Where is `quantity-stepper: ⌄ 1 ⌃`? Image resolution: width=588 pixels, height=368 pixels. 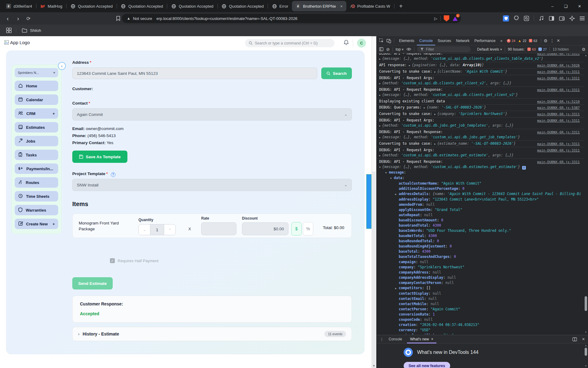
quantity-stepper: ⌄ 1 ⌃ is located at coordinates (157, 230).